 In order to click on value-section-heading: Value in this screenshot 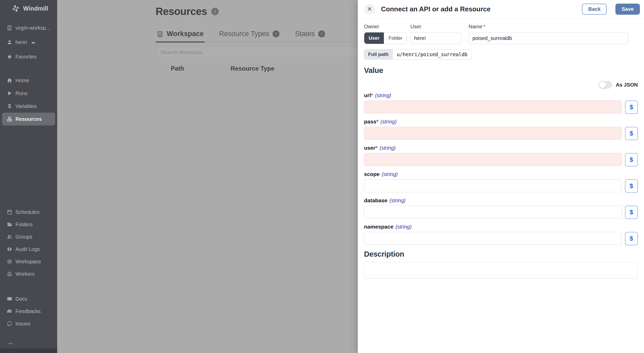, I will do `click(501, 71)`.